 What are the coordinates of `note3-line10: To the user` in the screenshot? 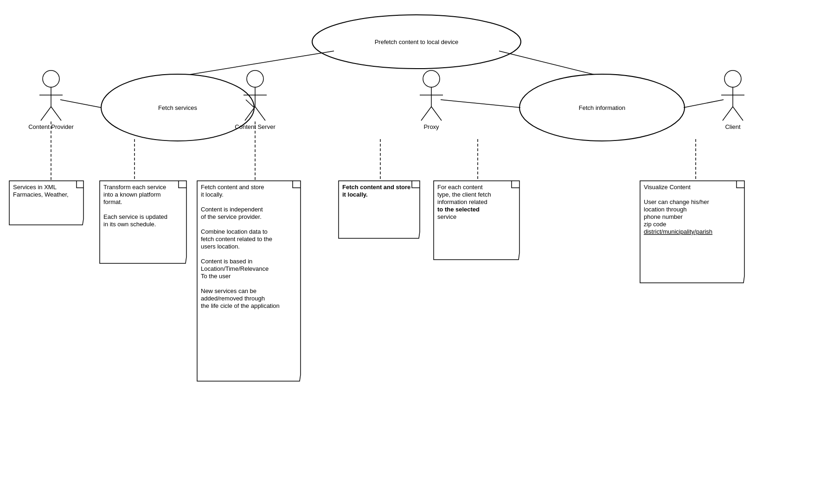 It's located at (216, 276).